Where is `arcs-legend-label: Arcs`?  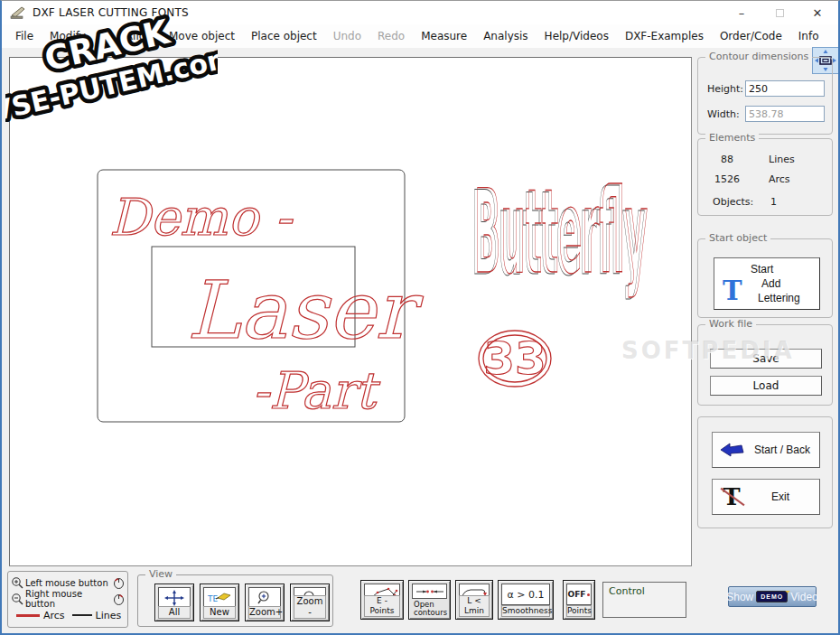
arcs-legend-label: Arcs is located at coordinates (54, 616).